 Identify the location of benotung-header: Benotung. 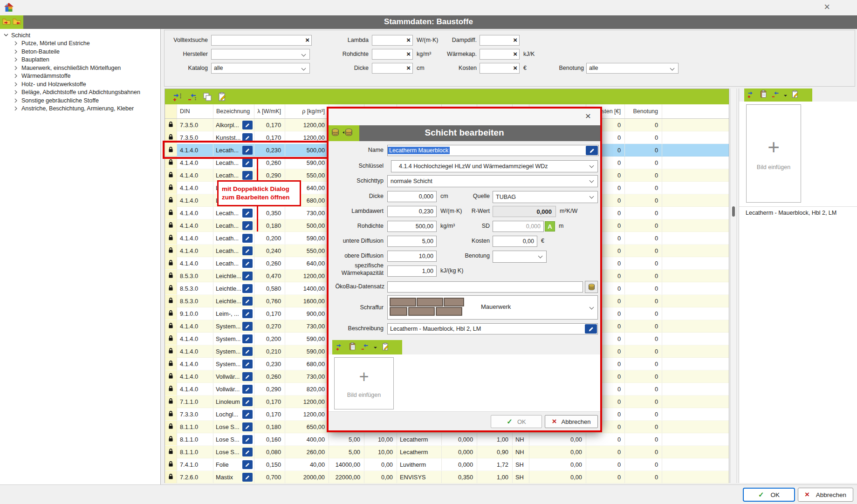
(644, 111).